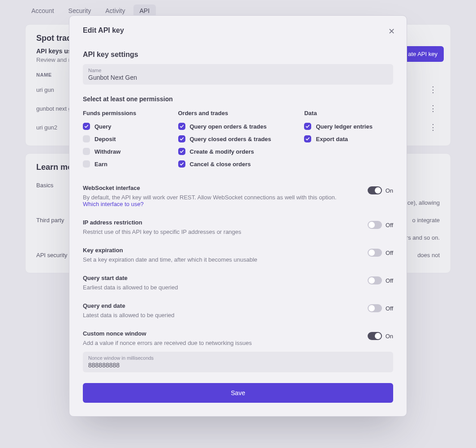 Image resolution: width=476 pixels, height=448 pixels. What do you see at coordinates (238, 139) in the screenshot?
I see `perm-checkbox-query-closed-orders-trades: Query closed orders & trades` at bounding box center [238, 139].